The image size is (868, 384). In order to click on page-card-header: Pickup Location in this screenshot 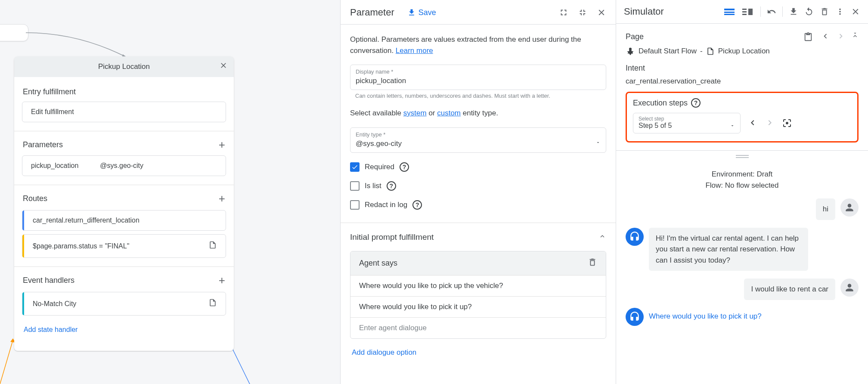, I will do `click(124, 67)`.